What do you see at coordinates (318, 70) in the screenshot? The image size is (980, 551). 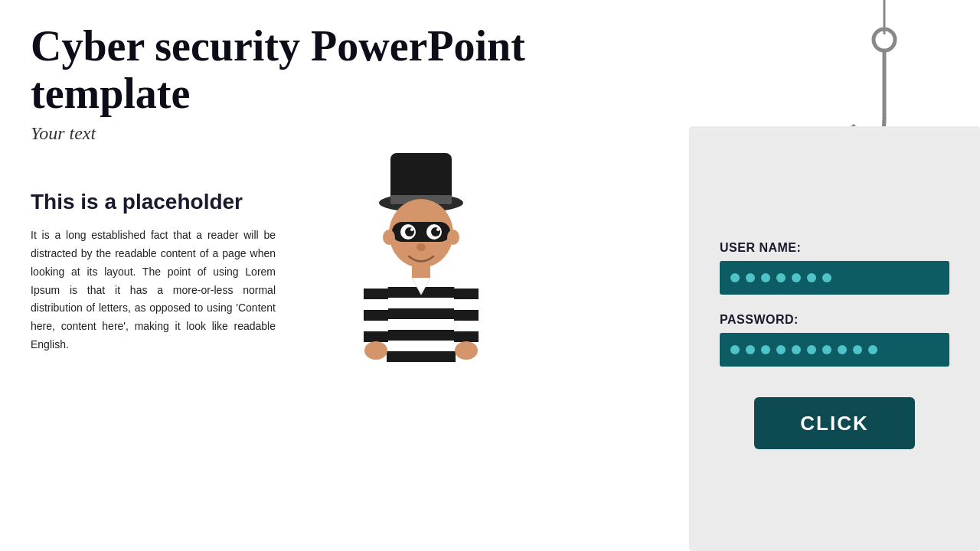 I see `main-title: Cyber security PowerPoint template` at bounding box center [318, 70].